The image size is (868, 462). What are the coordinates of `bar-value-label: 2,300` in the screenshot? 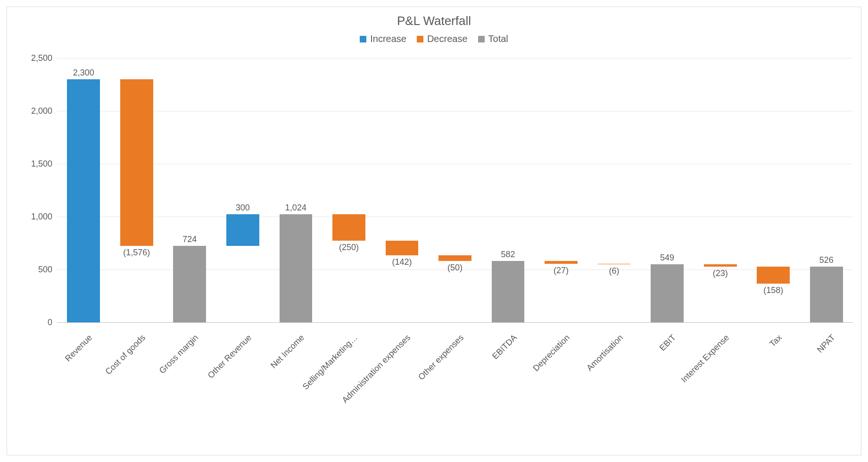 It's located at (83, 73).